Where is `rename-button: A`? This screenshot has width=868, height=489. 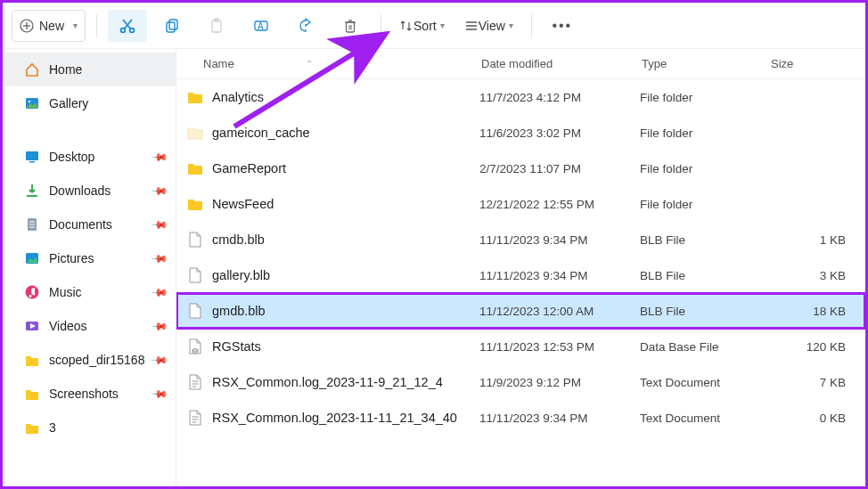
rename-button: A is located at coordinates (261, 26).